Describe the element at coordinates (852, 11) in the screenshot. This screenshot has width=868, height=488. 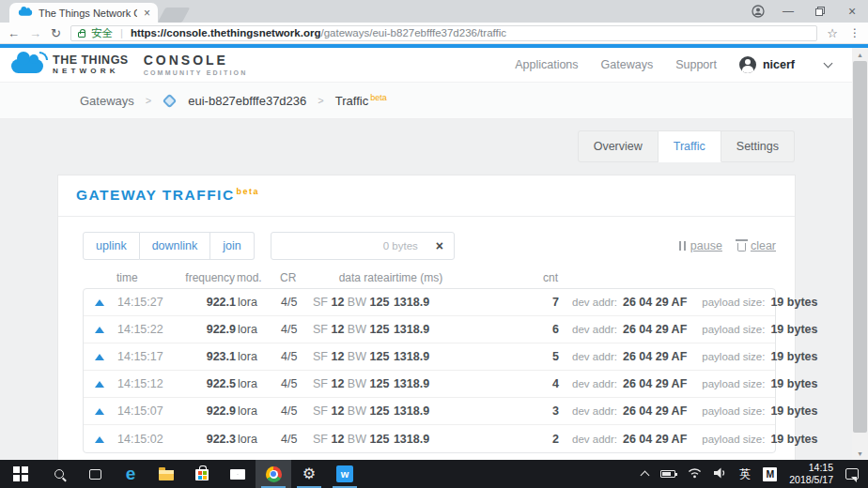
I see `close-button: ×` at that location.